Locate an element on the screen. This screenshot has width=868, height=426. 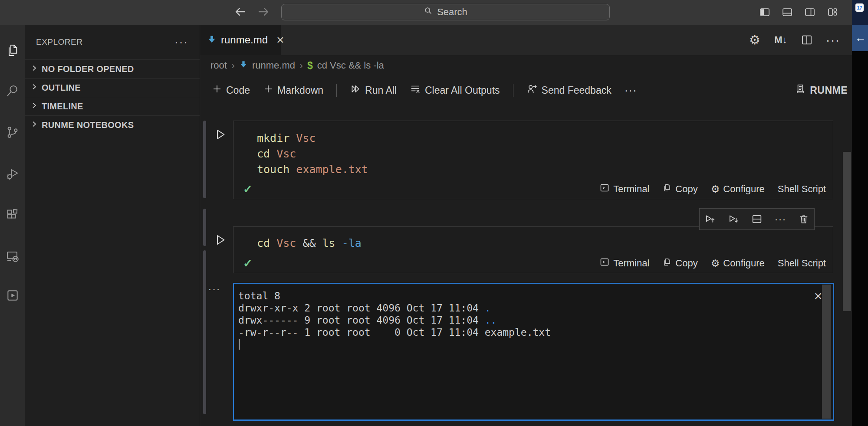
arrow-right-icon is located at coordinates (263, 13).